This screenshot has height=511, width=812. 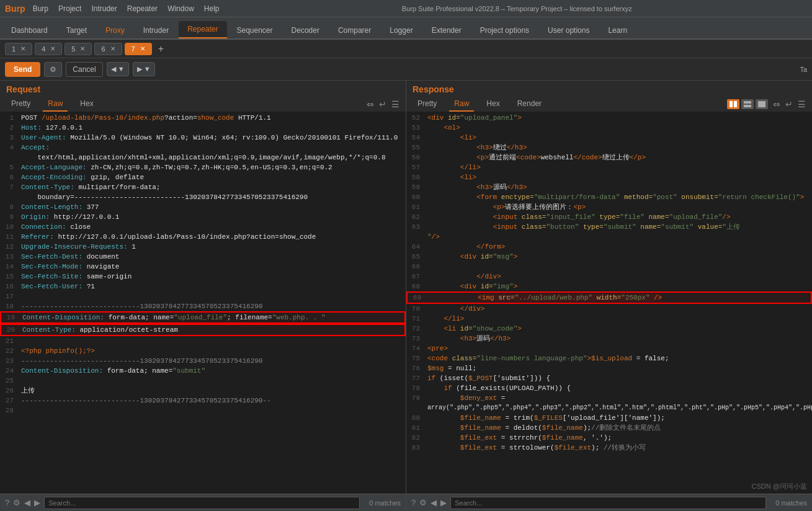 What do you see at coordinates (30, 30) in the screenshot?
I see `nav-tab-dashboard: Dashboard` at bounding box center [30, 30].